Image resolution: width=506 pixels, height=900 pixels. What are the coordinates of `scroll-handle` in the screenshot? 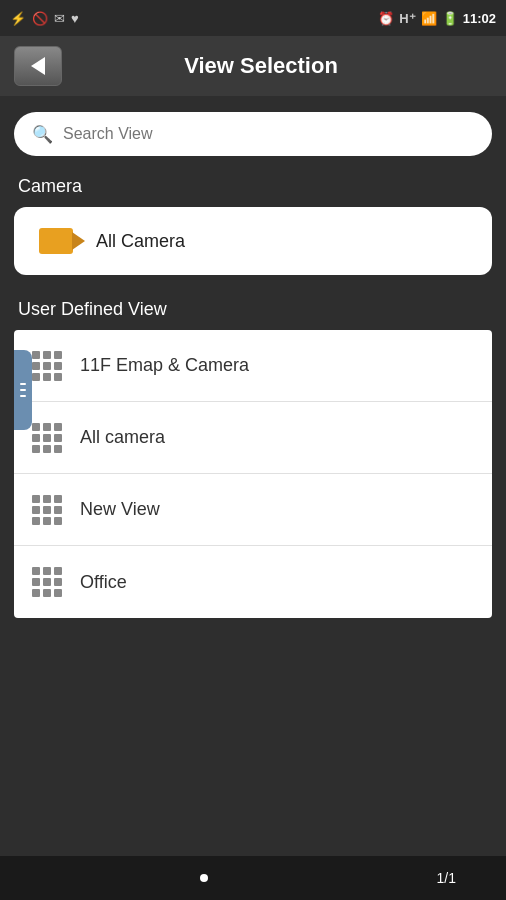 It's located at (24, 474).